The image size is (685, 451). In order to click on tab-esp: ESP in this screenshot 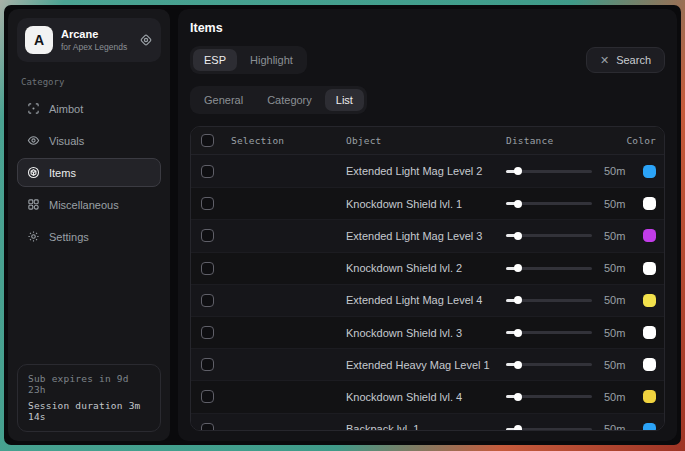, I will do `click(215, 60)`.